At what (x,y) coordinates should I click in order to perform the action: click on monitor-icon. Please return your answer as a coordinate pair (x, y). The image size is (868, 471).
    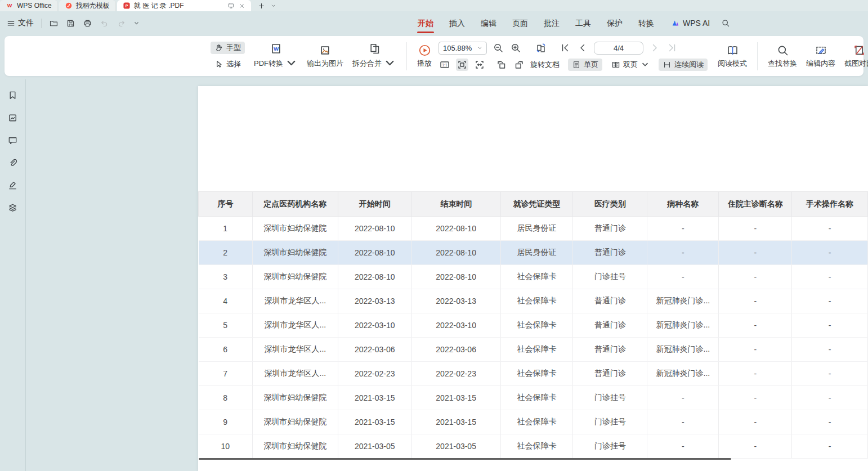
    Looking at the image, I should click on (231, 6).